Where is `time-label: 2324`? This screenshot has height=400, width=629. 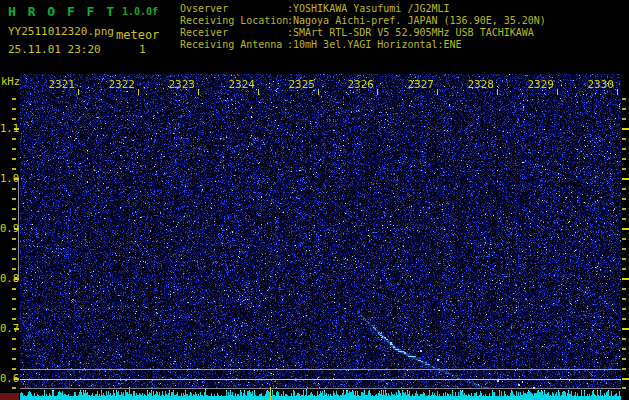 time-label: 2324 is located at coordinates (232, 85).